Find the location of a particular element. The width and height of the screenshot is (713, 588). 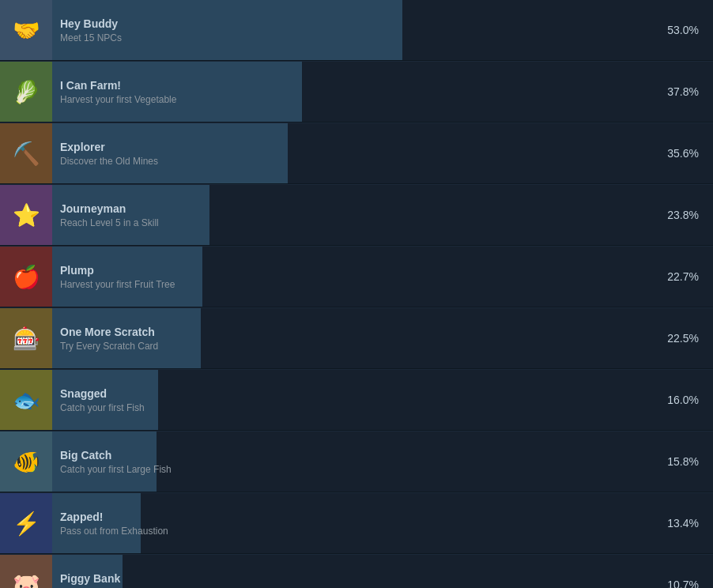

achievement-title-snagged: Snagged is located at coordinates (351, 394).